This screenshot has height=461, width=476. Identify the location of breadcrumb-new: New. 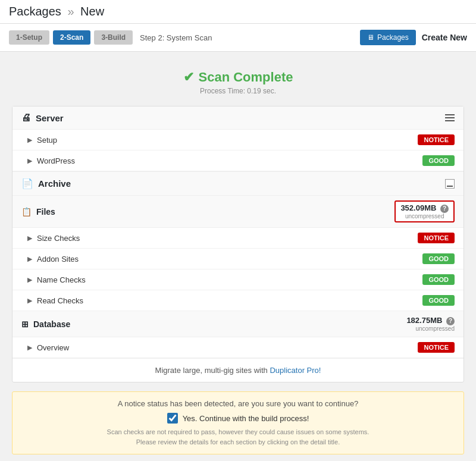
(92, 11).